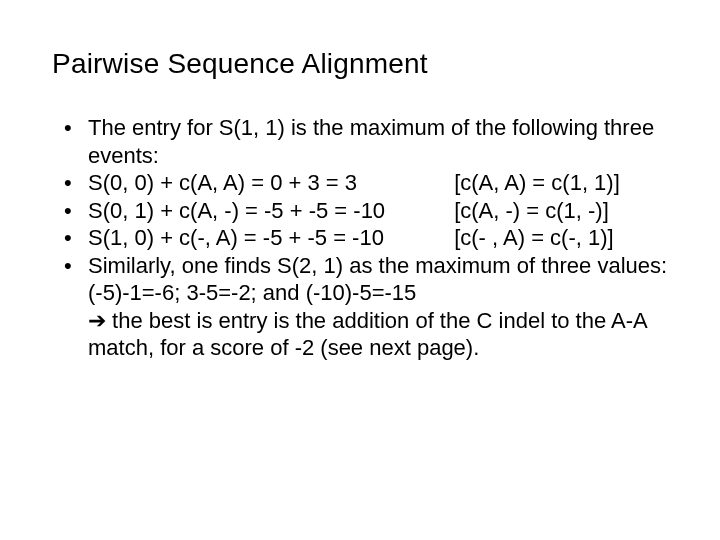  What do you see at coordinates (365, 142) in the screenshot?
I see `bullet-intro: The entry for S(1, 1) is the maximum of …` at bounding box center [365, 142].